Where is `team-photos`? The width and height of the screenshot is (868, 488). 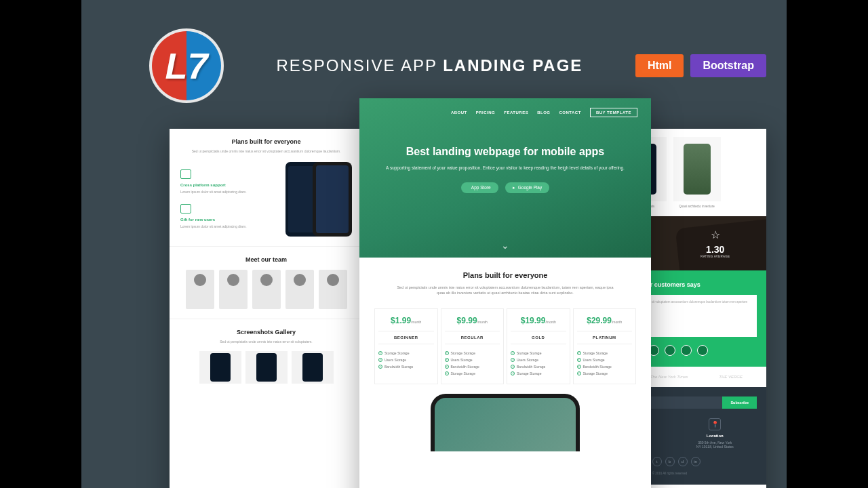
team-photos is located at coordinates (266, 289).